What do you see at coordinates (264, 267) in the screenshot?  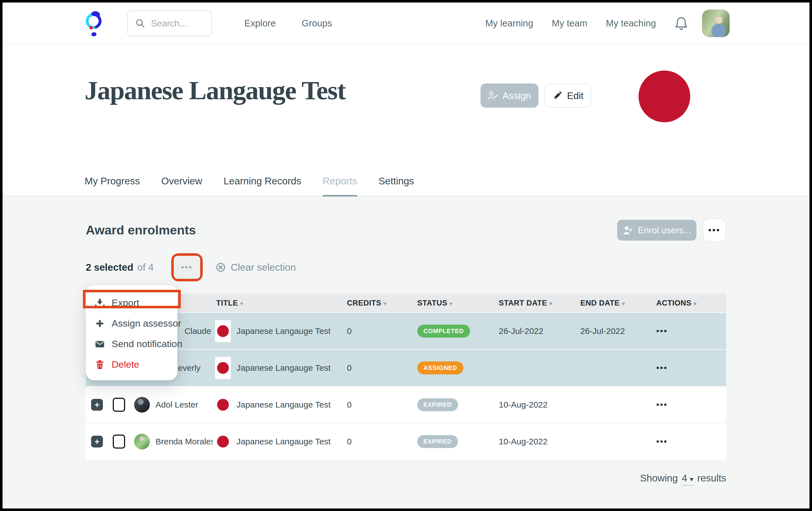 I see `clear-selection-label: Clear selection` at bounding box center [264, 267].